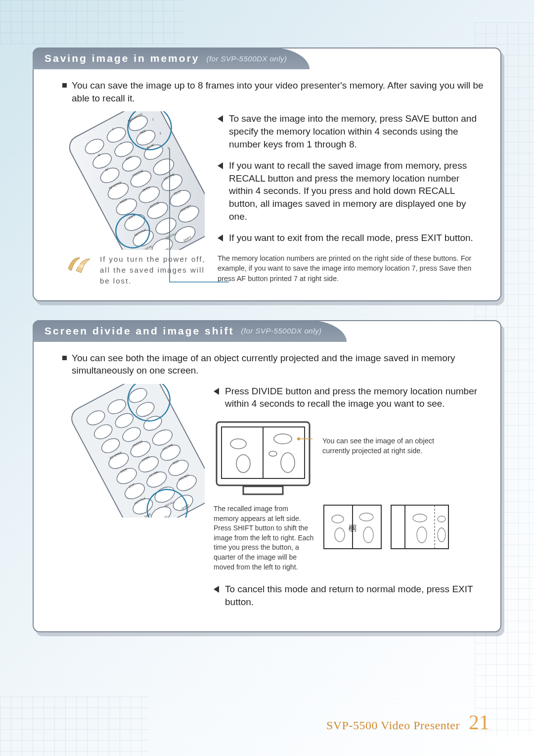 This screenshot has width=534, height=756. Describe the element at coordinates (139, 331) in the screenshot. I see `section2-title: Screen divide and image shift` at that location.